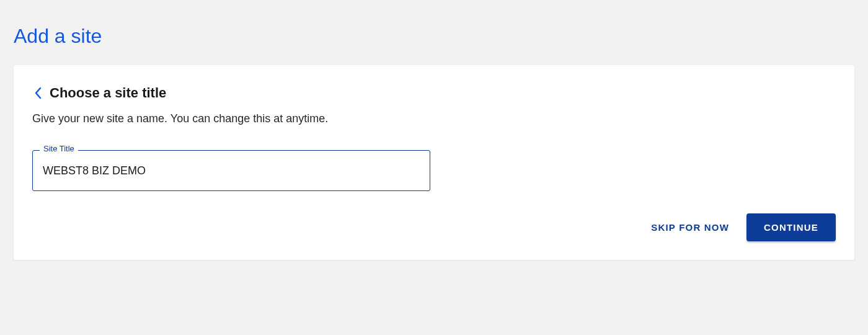 The width and height of the screenshot is (868, 335). I want to click on card-subtext: Give your new site a name. You can chang…, so click(434, 119).